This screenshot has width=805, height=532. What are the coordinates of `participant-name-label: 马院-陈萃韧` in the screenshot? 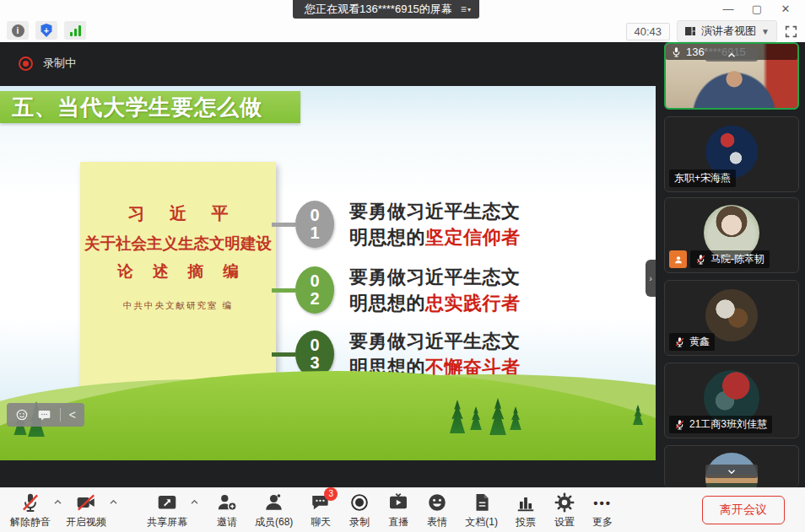 It's located at (737, 260).